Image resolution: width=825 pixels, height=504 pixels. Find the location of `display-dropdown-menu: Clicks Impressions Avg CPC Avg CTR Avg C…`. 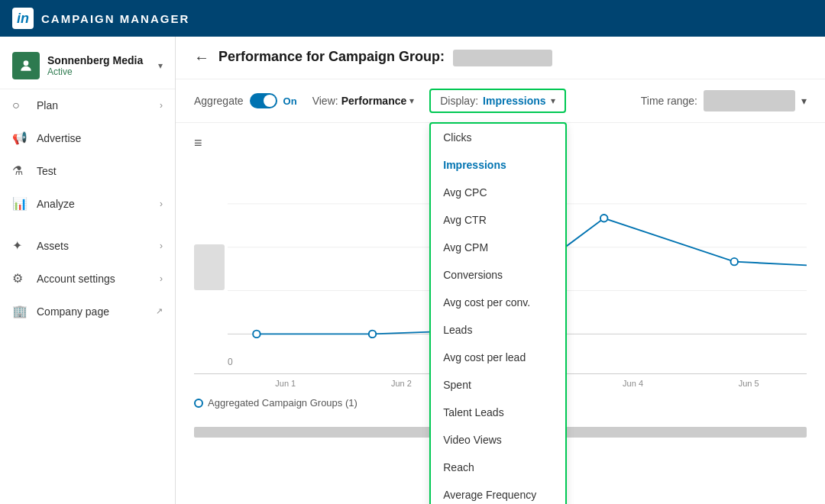

display-dropdown-menu: Clicks Impressions Avg CPC Avg CTR Avg C… is located at coordinates (498, 313).